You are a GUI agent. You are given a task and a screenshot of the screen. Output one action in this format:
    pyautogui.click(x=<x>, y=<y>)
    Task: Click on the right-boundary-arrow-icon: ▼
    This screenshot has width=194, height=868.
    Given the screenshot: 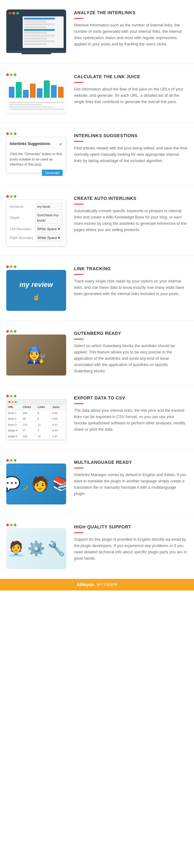 What is the action you would take?
    pyautogui.click(x=59, y=238)
    